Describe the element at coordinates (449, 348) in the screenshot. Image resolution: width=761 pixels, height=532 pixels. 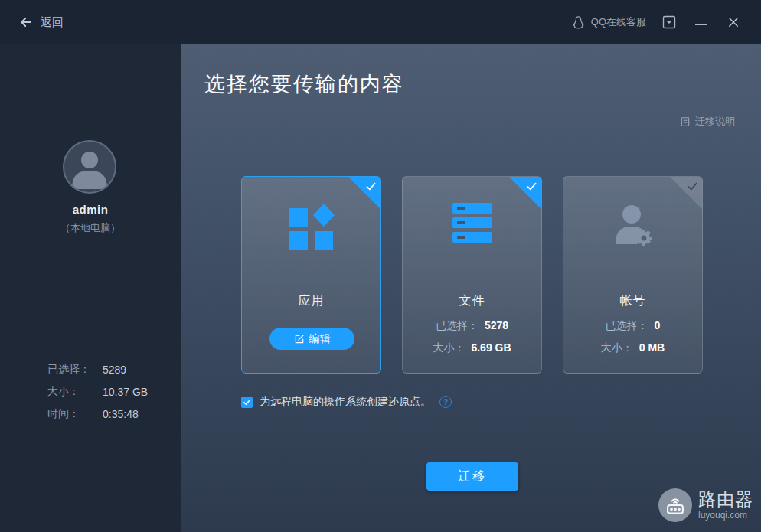
I see `files-size-label: 大小：` at that location.